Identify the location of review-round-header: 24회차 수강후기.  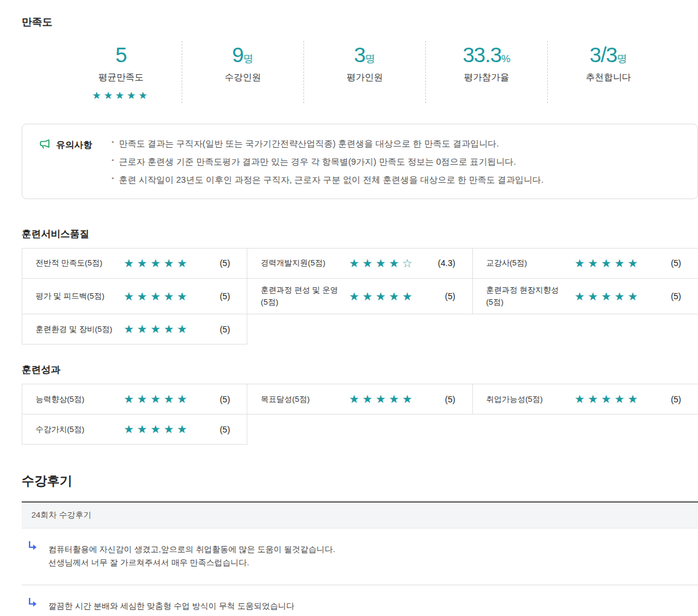
(360, 515).